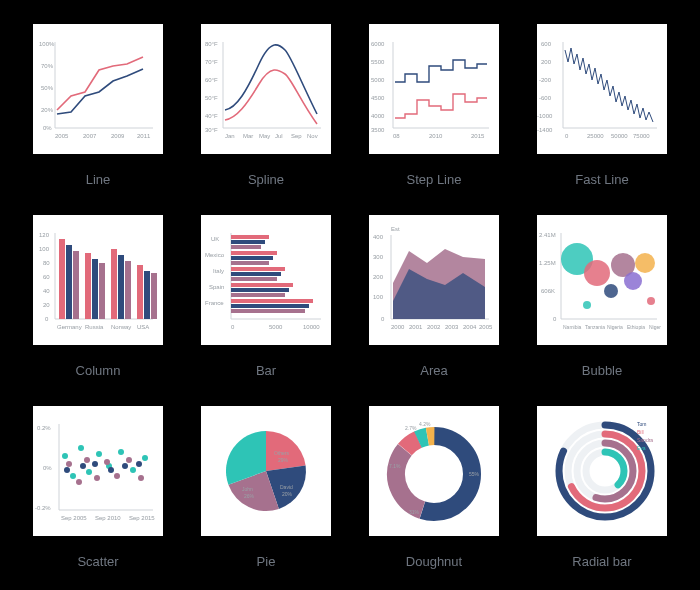 The image size is (700, 590). What do you see at coordinates (284, 460) in the screenshot?
I see `svg-text: 29%` at bounding box center [284, 460].